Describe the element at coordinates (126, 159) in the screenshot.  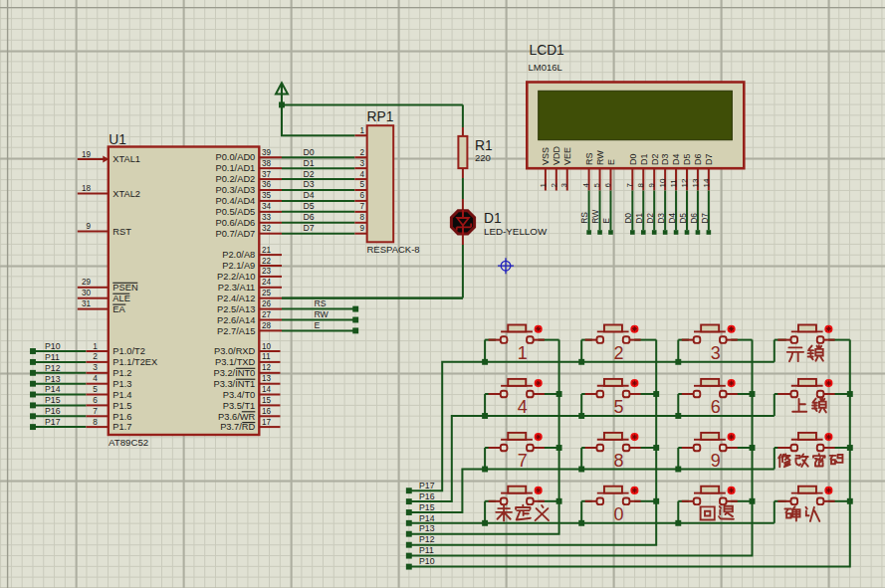
I see `svg-text: XTAL1` at that location.